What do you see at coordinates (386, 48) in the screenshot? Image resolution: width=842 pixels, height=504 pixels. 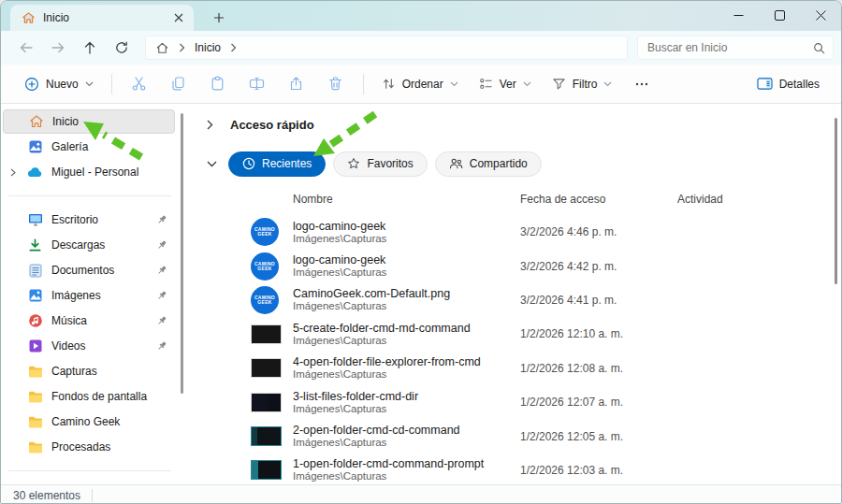 I see `address-bar: Inicio` at bounding box center [386, 48].